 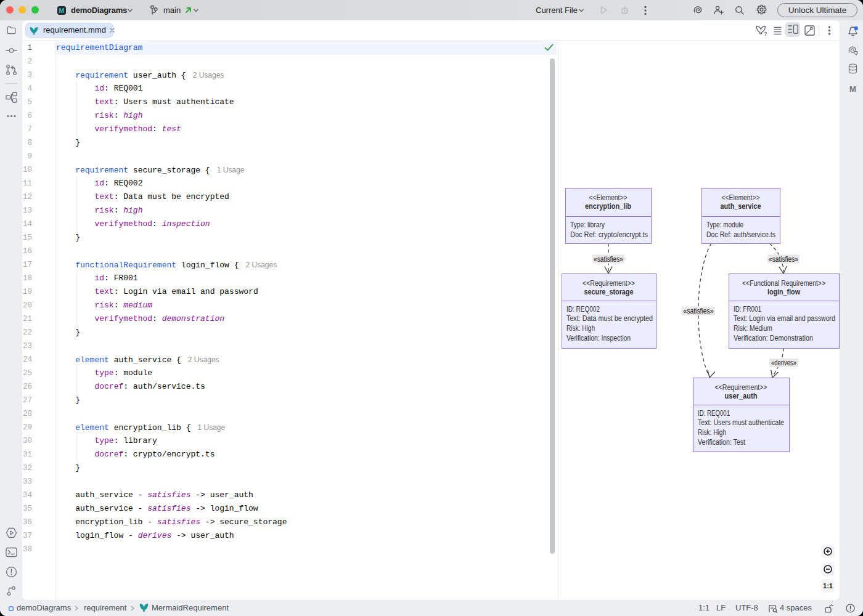 What do you see at coordinates (741, 423) in the screenshot?
I see `svg-text: Text: Users must authenticate` at bounding box center [741, 423].